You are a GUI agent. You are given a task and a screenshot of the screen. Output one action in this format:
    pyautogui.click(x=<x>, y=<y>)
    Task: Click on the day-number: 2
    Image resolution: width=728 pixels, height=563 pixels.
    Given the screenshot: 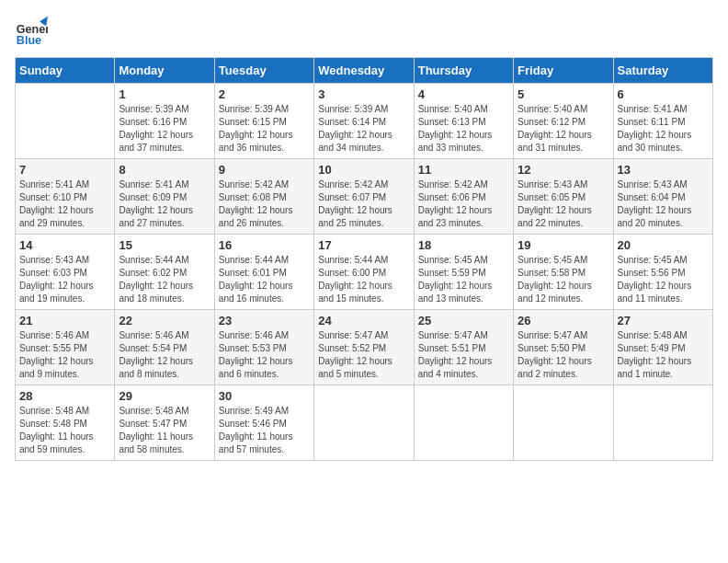 What is the action you would take?
    pyautogui.click(x=265, y=94)
    